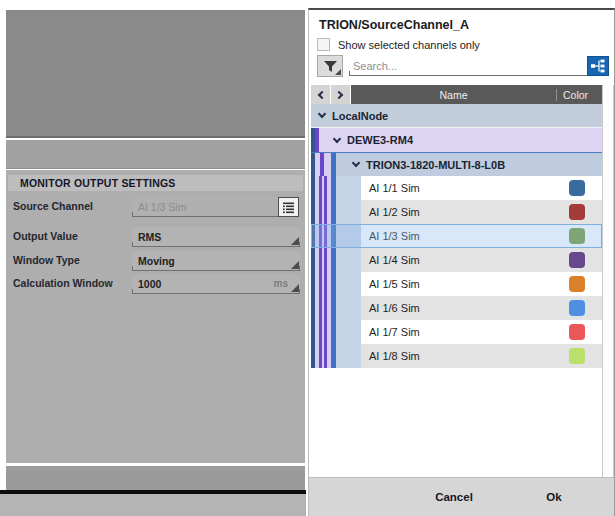 This screenshot has width=615, height=516. I want to click on channel-label: AI 1/5 Sim, so click(394, 284).